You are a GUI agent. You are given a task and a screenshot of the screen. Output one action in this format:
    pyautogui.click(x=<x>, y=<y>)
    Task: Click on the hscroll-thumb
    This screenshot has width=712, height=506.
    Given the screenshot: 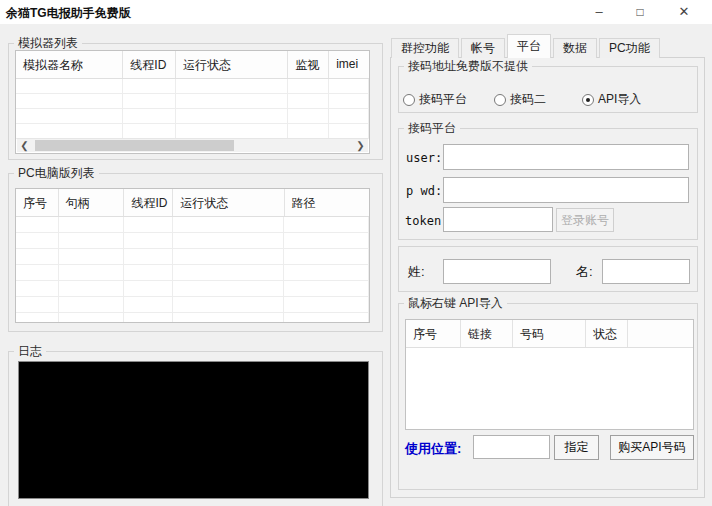 What is the action you would take?
    pyautogui.click(x=134, y=146)
    